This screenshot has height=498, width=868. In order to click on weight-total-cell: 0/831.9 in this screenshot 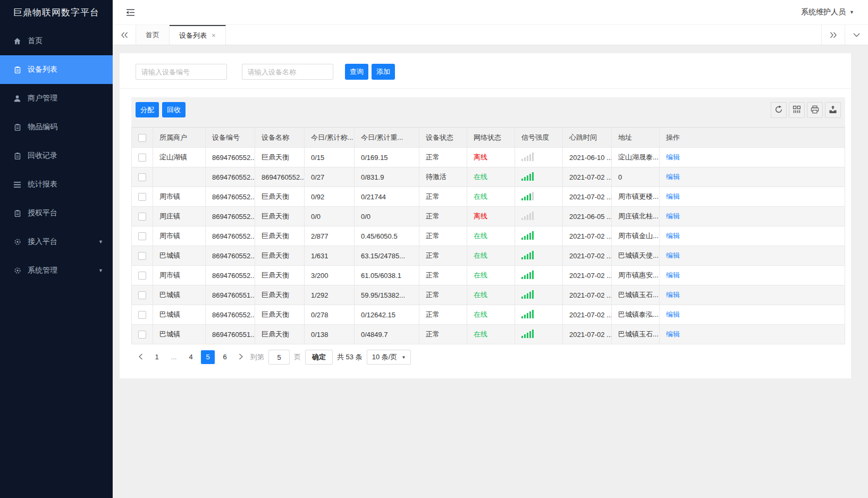, I will do `click(387, 178)`.